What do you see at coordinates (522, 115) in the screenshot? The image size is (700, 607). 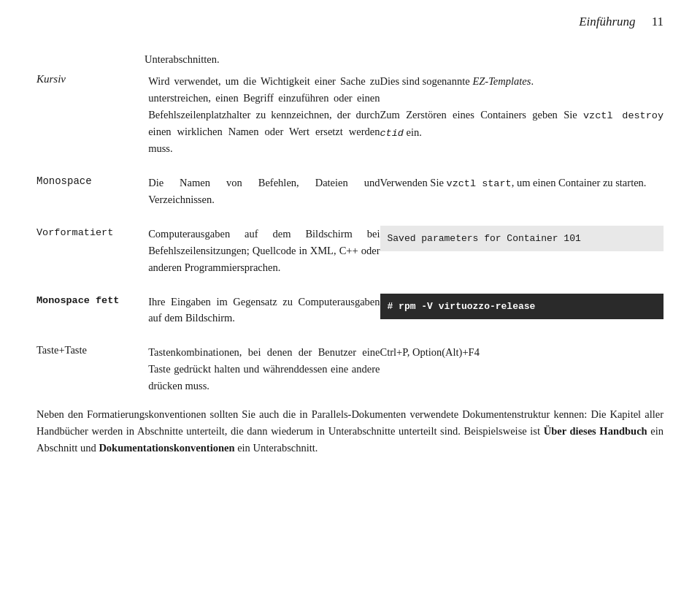 I see `right-kursiv: Dies sind sogenannte EZ-Templates. Zum Z…` at bounding box center [522, 115].